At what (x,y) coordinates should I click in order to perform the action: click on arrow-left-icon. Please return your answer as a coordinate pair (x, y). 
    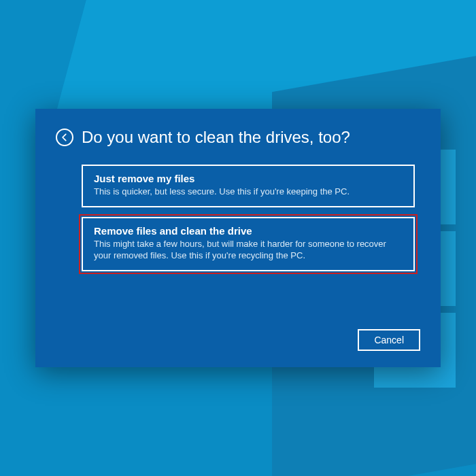
    Looking at the image, I should click on (65, 137).